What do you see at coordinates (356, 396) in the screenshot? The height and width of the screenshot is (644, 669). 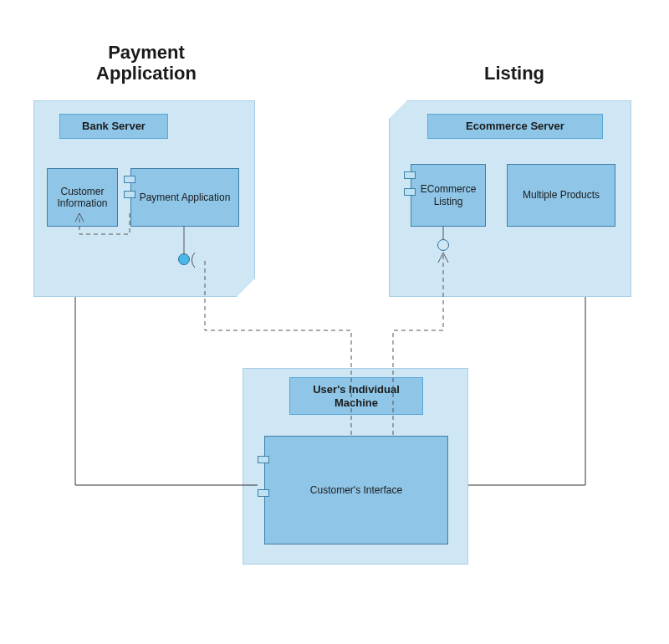 I see `header-user-machine: User's IndividualMachine` at bounding box center [356, 396].